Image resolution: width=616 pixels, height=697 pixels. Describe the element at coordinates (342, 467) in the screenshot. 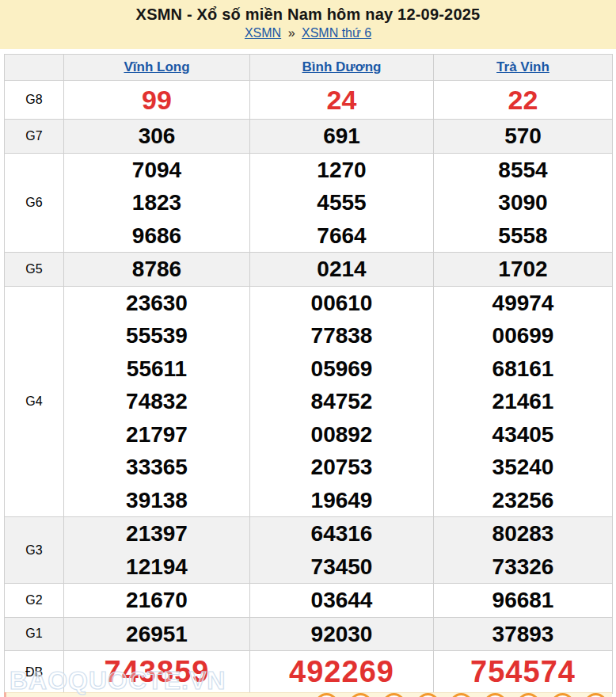

I see `result-number: 20753` at that location.